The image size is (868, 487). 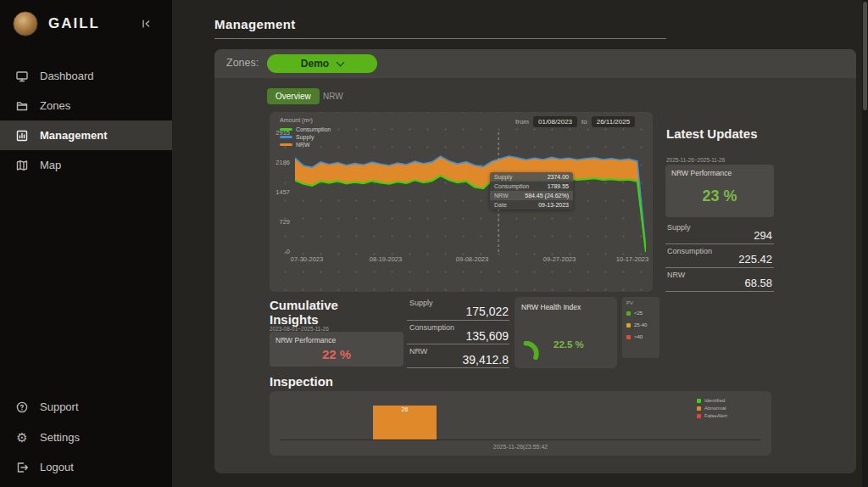 What do you see at coordinates (585, 122) in the screenshot?
I see `date-to-label: to` at bounding box center [585, 122].